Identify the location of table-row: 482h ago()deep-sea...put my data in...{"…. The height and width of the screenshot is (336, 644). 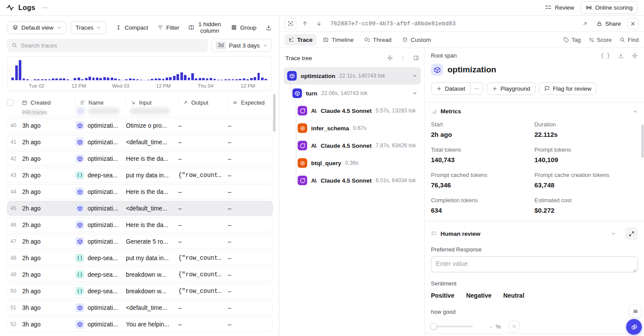
(140, 258).